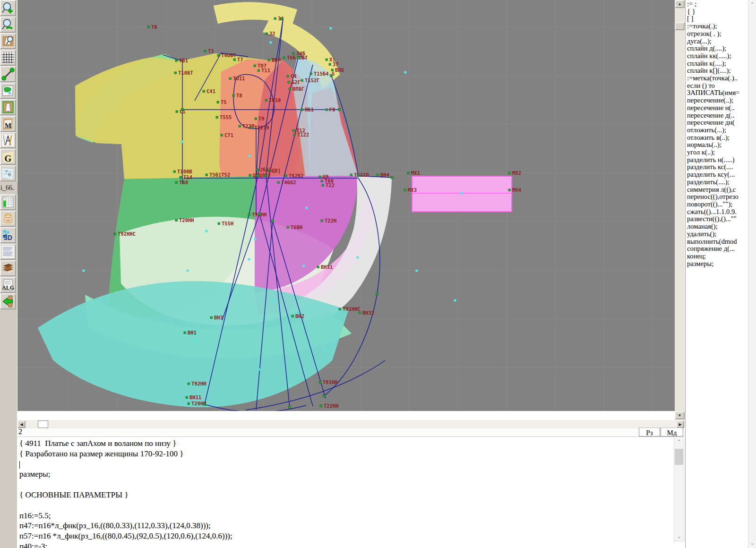 The image size is (756, 548). What do you see at coordinates (679, 210) in the screenshot?
I see `canvas-vscrollbar` at bounding box center [679, 210].